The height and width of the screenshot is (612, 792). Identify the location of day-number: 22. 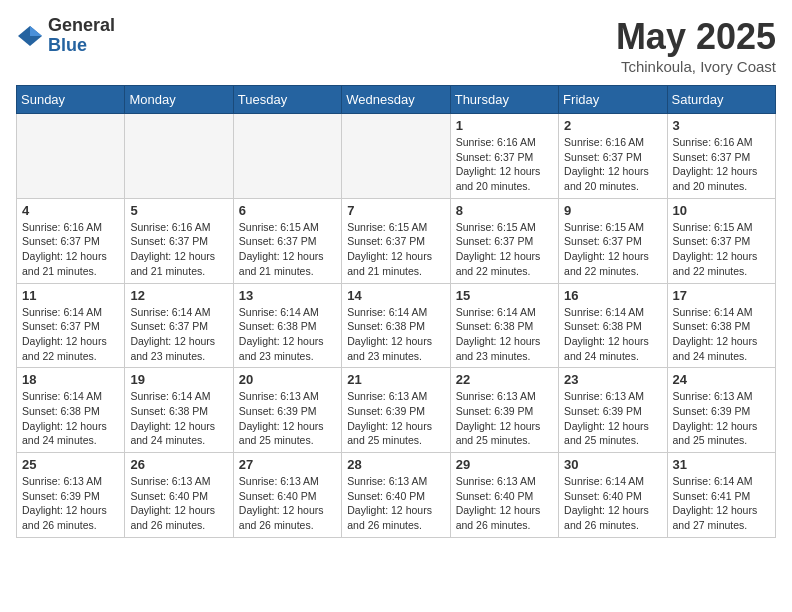
(504, 380).